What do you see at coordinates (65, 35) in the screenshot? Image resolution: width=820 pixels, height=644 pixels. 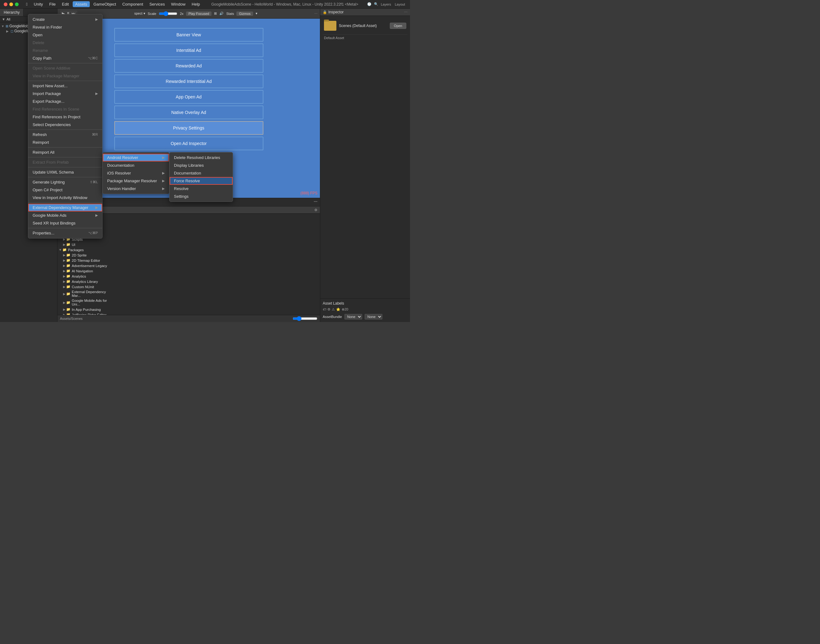 I see `cm-open: Open` at bounding box center [65, 35].